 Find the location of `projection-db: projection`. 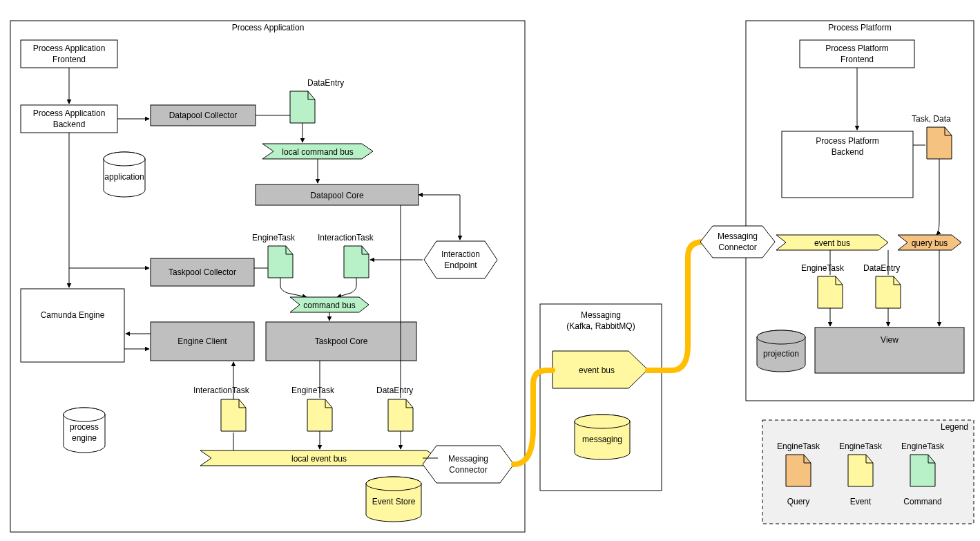

projection-db: projection is located at coordinates (781, 351).